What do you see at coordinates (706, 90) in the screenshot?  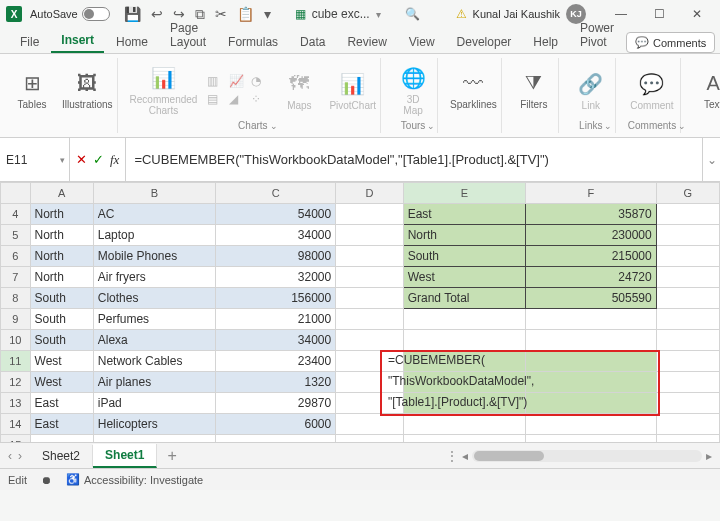 I see `text-button: AText` at bounding box center [706, 90].